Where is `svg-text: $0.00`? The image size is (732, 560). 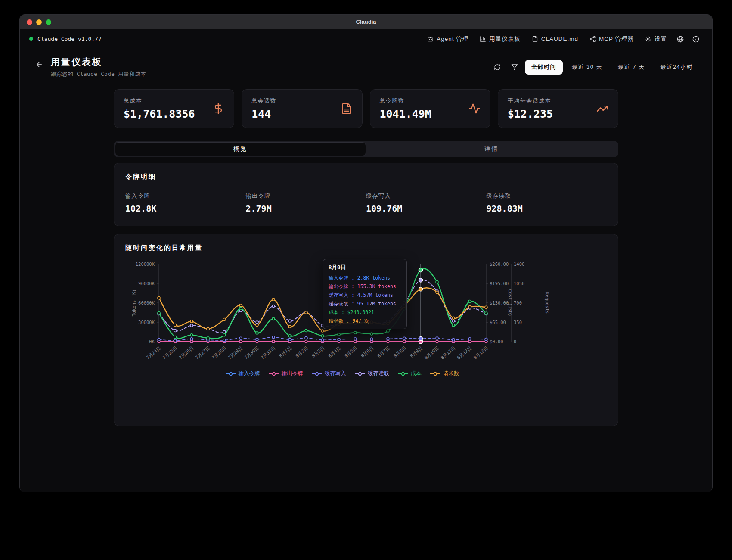
svg-text: $0.00 is located at coordinates (496, 342).